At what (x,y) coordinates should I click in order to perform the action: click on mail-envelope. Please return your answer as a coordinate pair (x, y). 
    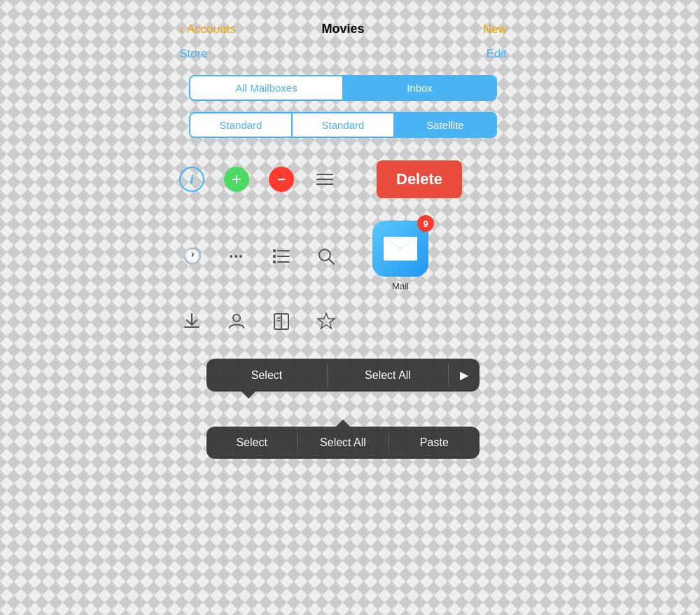
    Looking at the image, I should click on (400, 249).